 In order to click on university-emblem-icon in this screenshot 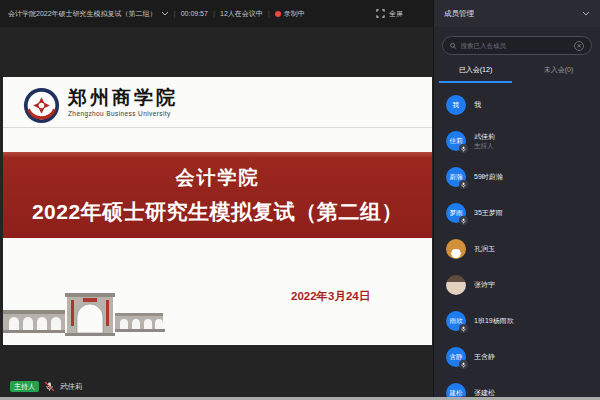, I will do `click(42, 106)`.